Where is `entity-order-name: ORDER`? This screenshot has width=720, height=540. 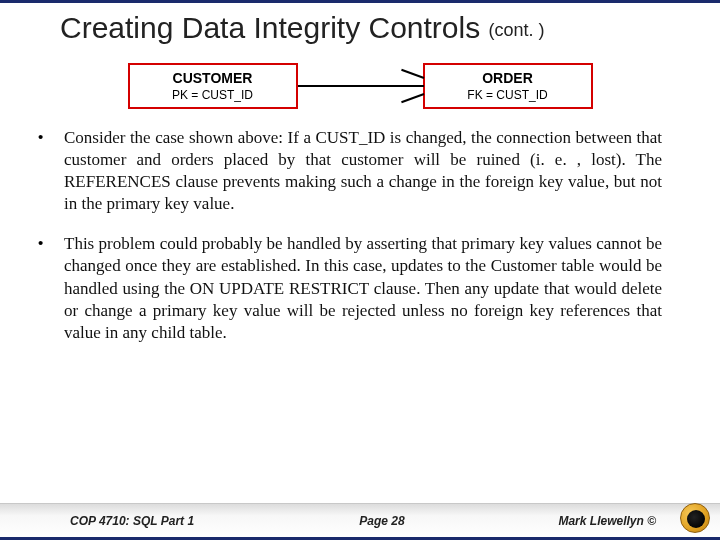 entity-order-name: ORDER is located at coordinates (508, 78).